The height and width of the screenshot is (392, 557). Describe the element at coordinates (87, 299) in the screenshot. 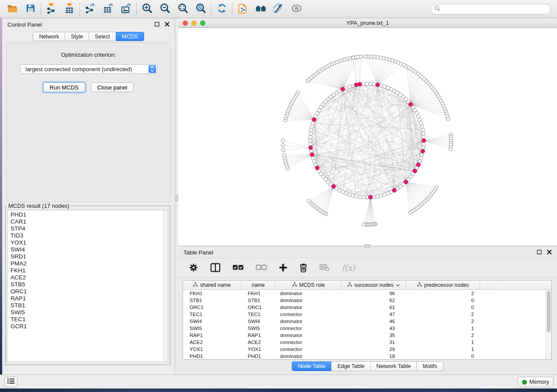

I see `mcds-result-item: RAP1` at that location.